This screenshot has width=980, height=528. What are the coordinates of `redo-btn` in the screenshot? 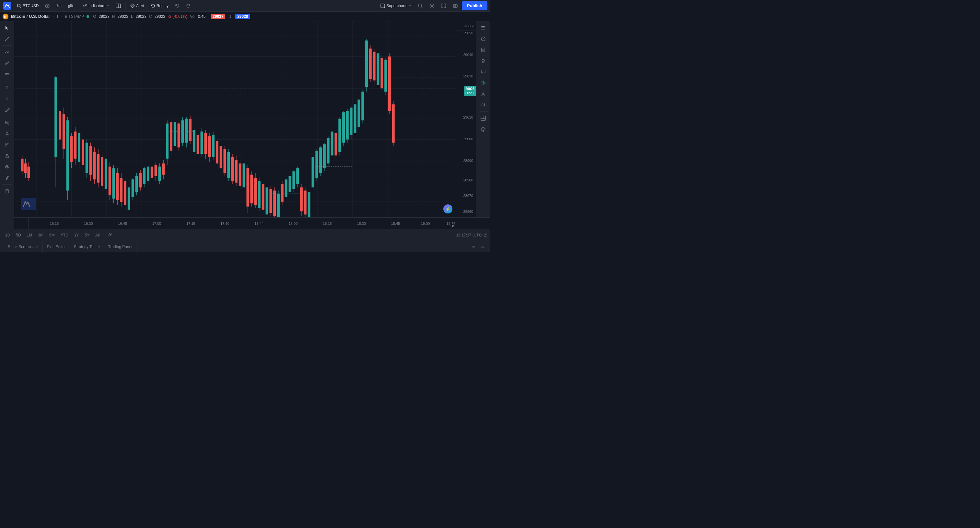 It's located at (188, 6).